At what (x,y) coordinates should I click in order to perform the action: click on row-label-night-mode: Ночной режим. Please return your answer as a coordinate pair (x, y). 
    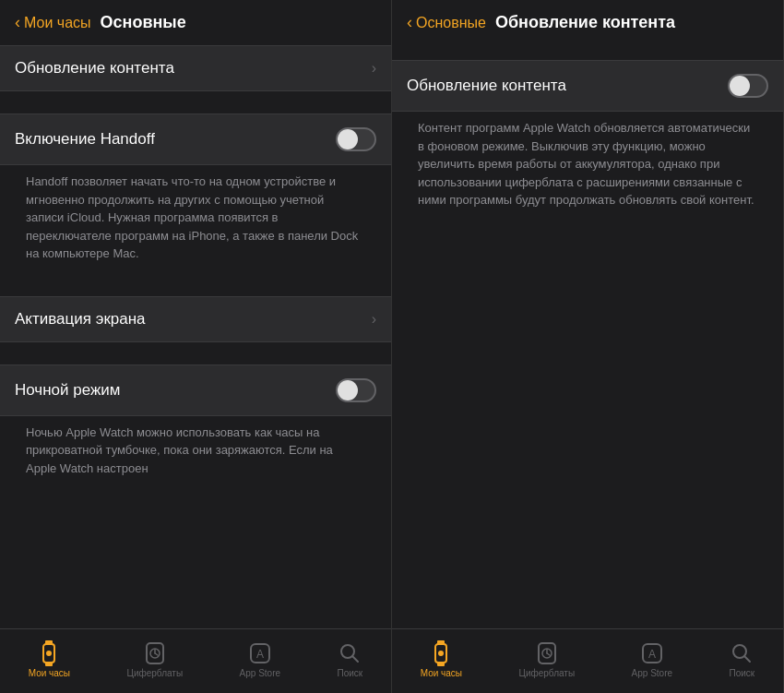
    Looking at the image, I should click on (68, 390).